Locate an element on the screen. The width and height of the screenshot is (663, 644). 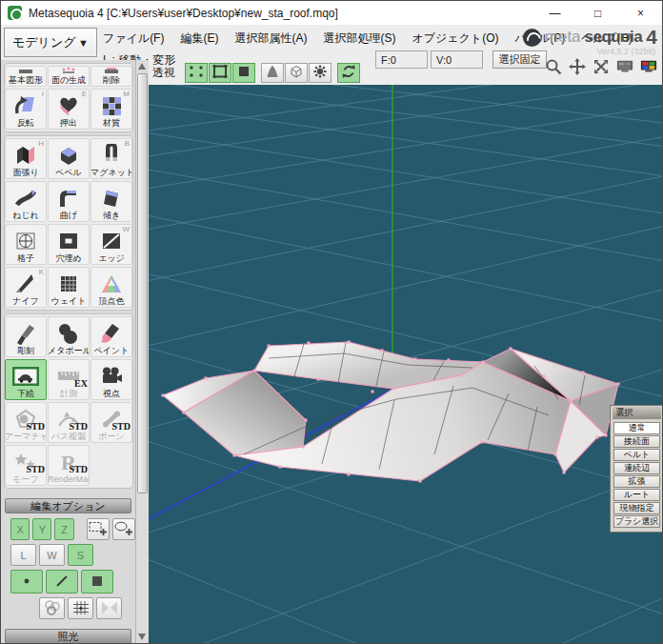
edit-options-header: 編集オプション is located at coordinates (69, 506).